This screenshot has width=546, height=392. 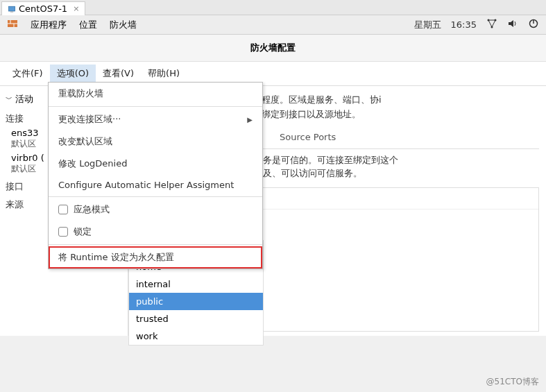 What do you see at coordinates (155, 94) in the screenshot?
I see `menu-reload-firewall: 重载防火墙` at bounding box center [155, 94].